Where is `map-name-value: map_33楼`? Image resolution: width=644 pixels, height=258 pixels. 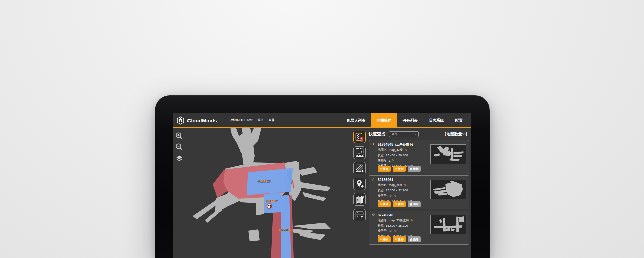 map-name-value: map_33楼 is located at coordinates (396, 150).